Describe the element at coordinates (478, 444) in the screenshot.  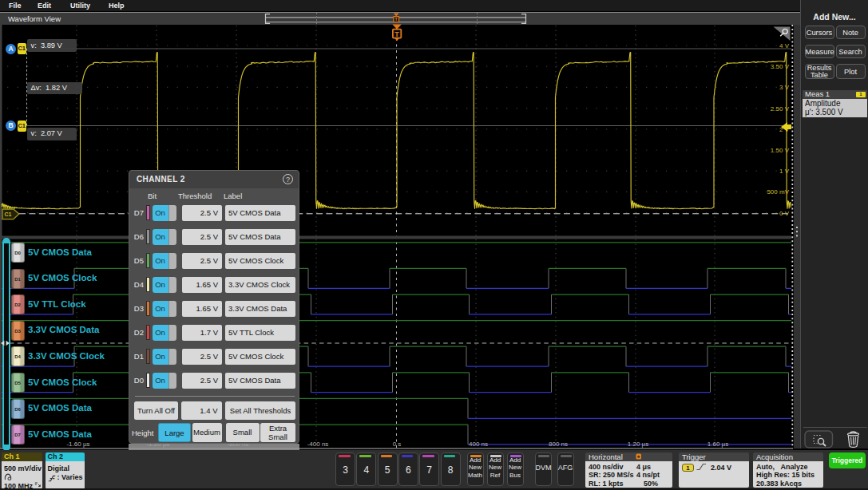
I see `svg-text: 400 ns` at that location.